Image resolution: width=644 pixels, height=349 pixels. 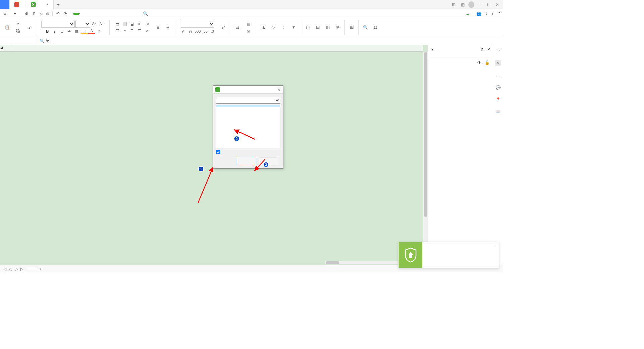 What do you see at coordinates (131, 14) in the screenshot?
I see `tab-vip` at bounding box center [131, 14].